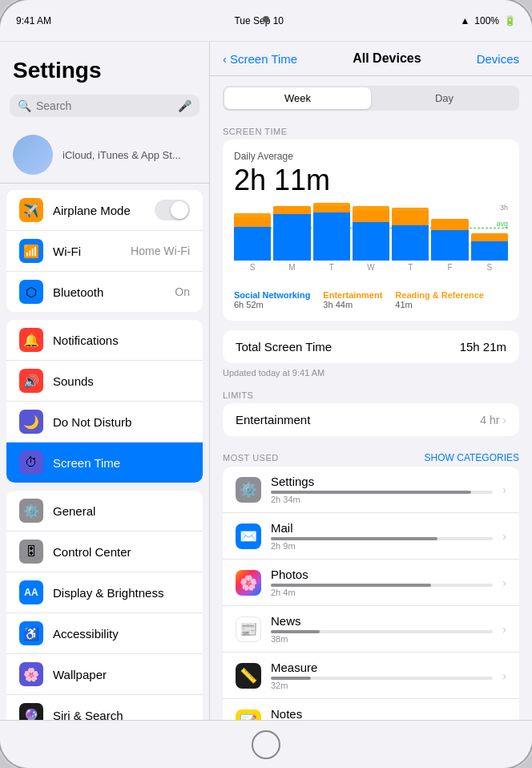 Image resolution: width=532 pixels, height=768 pixels. I want to click on settings-group-notifications: 🔔 Notifications 🔊 Sounds 🌙 Do Not Distur…, so click(104, 401).